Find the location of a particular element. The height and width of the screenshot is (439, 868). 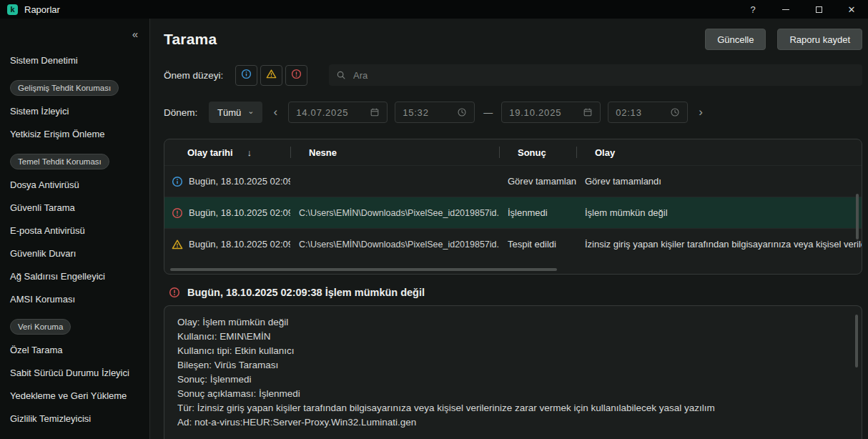

sidebar-list: Sistem DenetimiGelişmiş Tehdit KorumasıS… is located at coordinates (74, 239).